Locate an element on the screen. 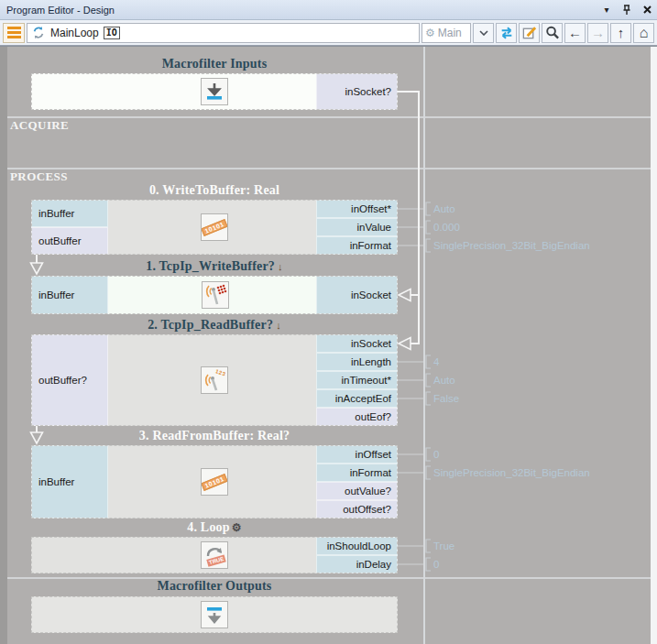 Image resolution: width=657 pixels, height=644 pixels. macro-inputs-block is located at coordinates (174, 92).